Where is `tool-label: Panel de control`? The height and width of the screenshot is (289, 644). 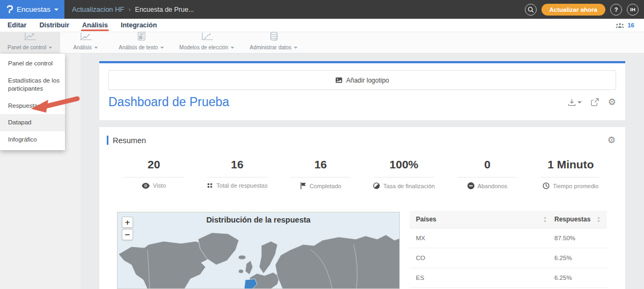 tool-label: Panel de control is located at coordinates (27, 47).